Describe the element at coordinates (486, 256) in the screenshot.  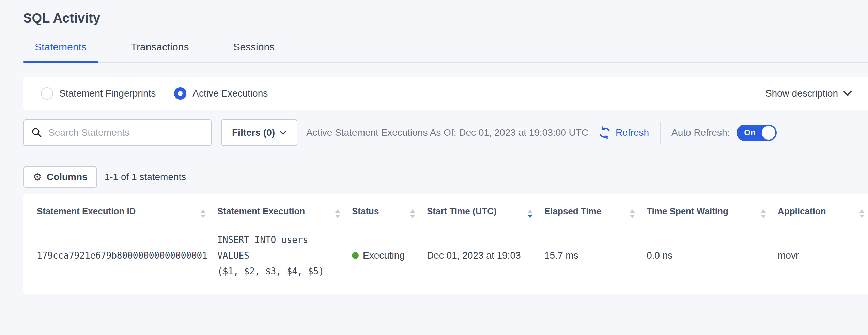
I see `cell-start-time: Dec 01, 2023 at 19:03` at that location.